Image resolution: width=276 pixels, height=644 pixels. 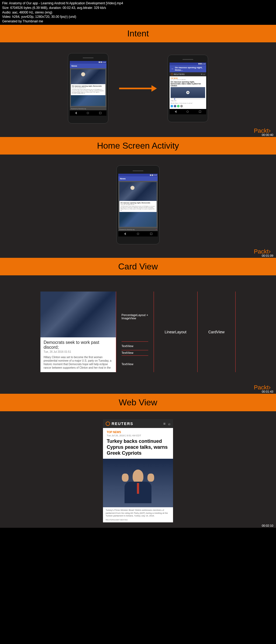 What do you see at coordinates (178, 106) in the screenshot?
I see `whatsapp-icon: w` at bounding box center [178, 106].